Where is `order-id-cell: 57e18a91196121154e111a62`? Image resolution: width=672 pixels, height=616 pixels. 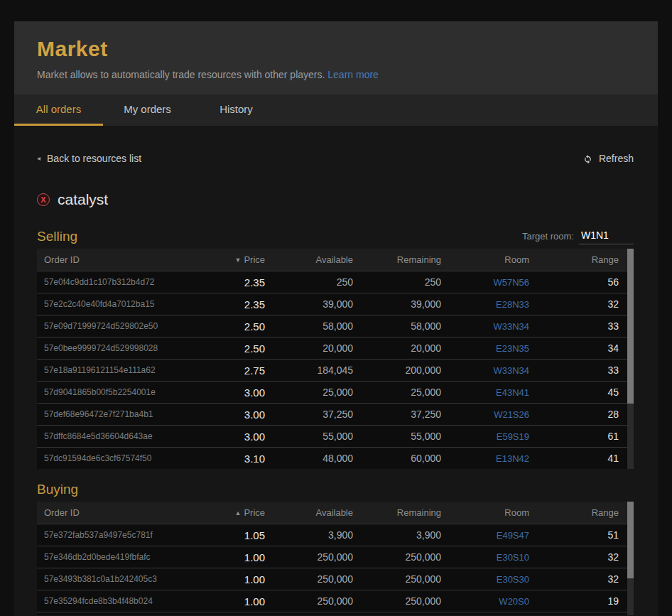 order-id-cell: 57e18a91196121154e111a62 is located at coordinates (115, 370).